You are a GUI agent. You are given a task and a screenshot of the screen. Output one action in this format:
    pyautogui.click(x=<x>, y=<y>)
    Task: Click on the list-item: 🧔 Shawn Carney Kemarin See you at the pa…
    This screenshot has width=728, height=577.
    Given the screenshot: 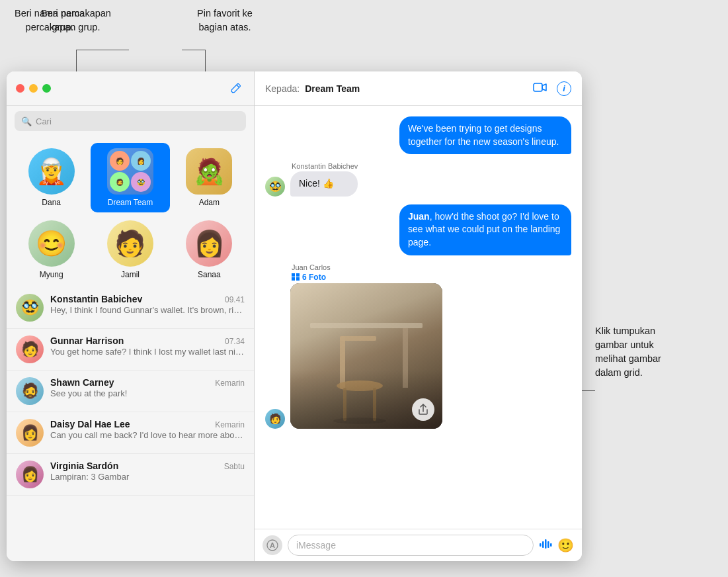 What is the action you would take?
    pyautogui.click(x=130, y=392)
    